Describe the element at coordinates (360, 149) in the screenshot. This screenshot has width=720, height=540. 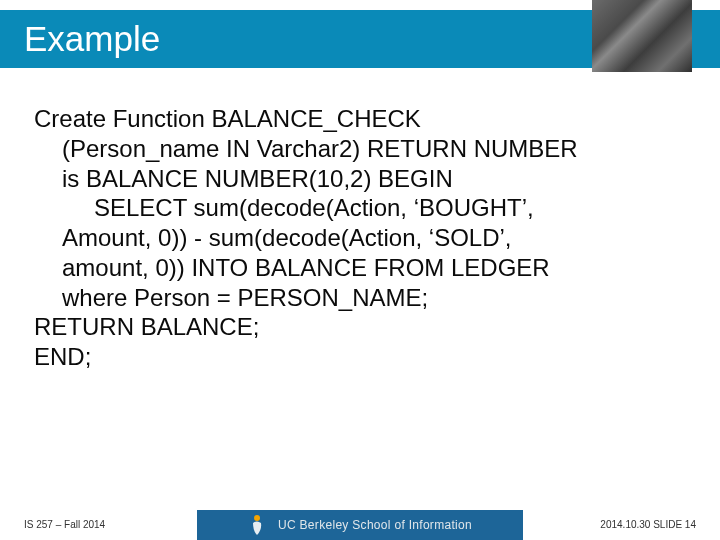
I see `code-line: (Person_name IN Varchar2) RETURN NUMBER` at that location.